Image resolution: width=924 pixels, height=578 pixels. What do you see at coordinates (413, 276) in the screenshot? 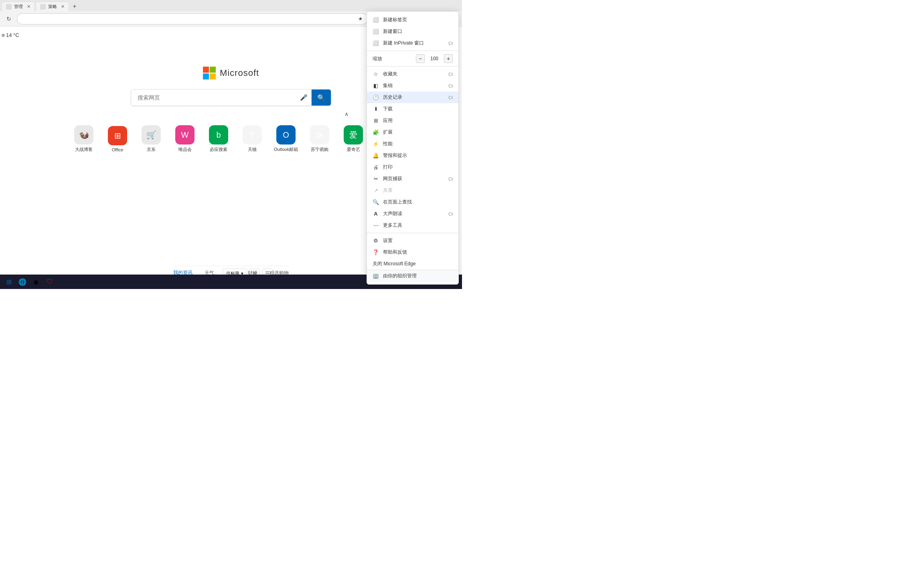
I see `menu-org-managed: 🏢 由你的组织管理` at bounding box center [413, 276].